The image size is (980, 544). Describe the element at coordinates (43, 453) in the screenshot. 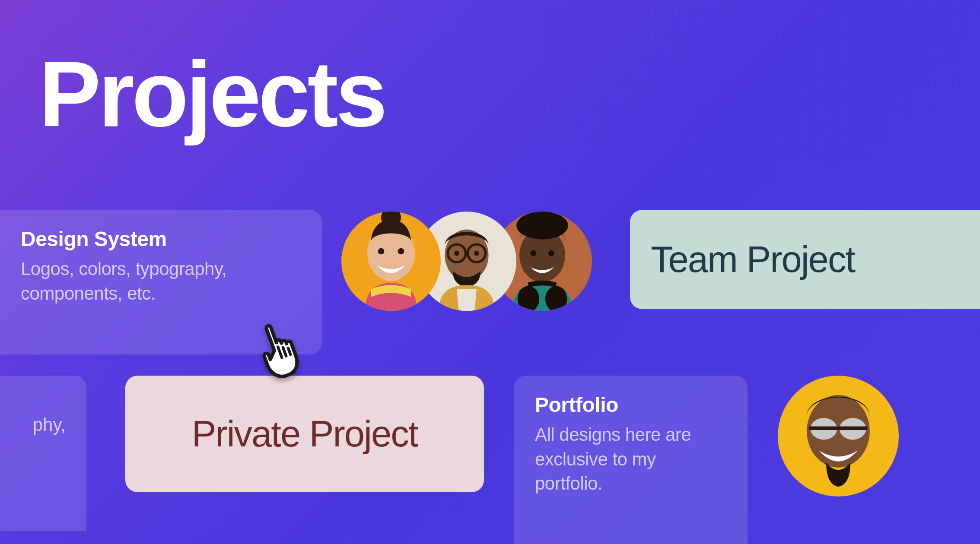

I see `card-partial: phy,` at that location.